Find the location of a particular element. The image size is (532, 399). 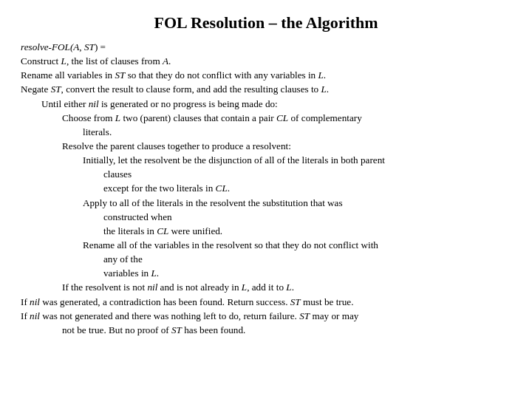

text-line: resolve-FOL(A, ST) = is located at coordinates (266, 47).